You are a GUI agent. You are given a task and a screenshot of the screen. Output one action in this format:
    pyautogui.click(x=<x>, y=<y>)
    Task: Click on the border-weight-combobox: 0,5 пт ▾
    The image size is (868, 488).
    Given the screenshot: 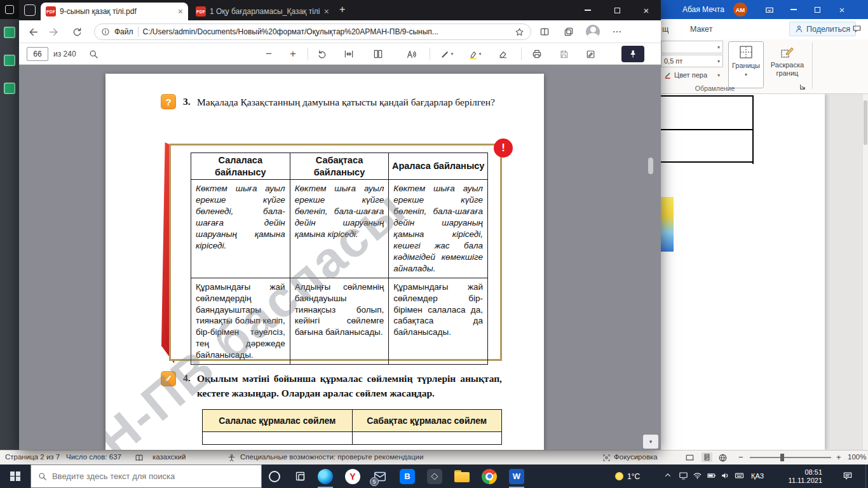 What is the action you would take?
    pyautogui.click(x=692, y=61)
    